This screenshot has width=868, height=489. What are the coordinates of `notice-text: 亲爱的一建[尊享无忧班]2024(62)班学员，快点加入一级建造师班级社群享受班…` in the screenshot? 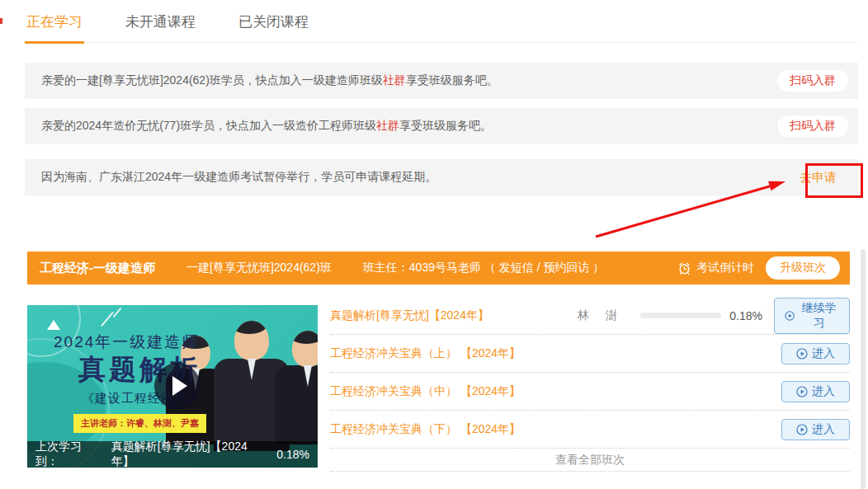 It's located at (409, 81).